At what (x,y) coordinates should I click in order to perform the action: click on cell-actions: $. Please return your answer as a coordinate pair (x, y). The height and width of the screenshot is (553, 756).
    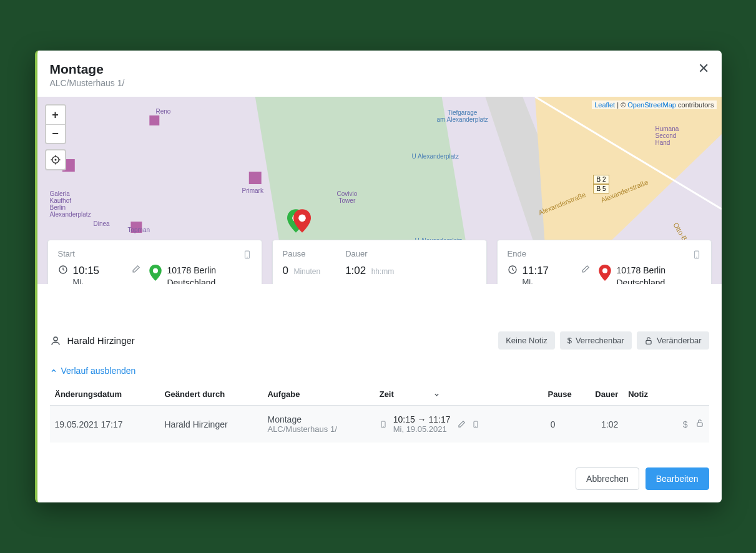
    Looking at the image, I should click on (687, 424).